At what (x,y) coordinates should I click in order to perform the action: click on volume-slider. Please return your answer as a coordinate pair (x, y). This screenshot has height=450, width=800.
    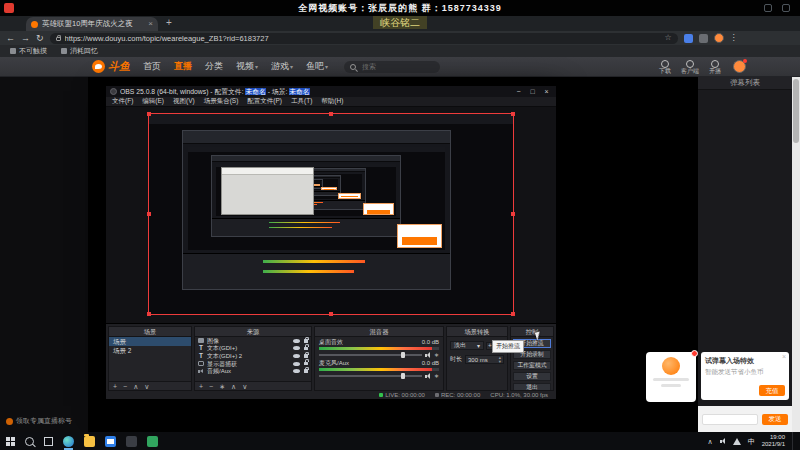
    Looking at the image, I should click on (370, 376).